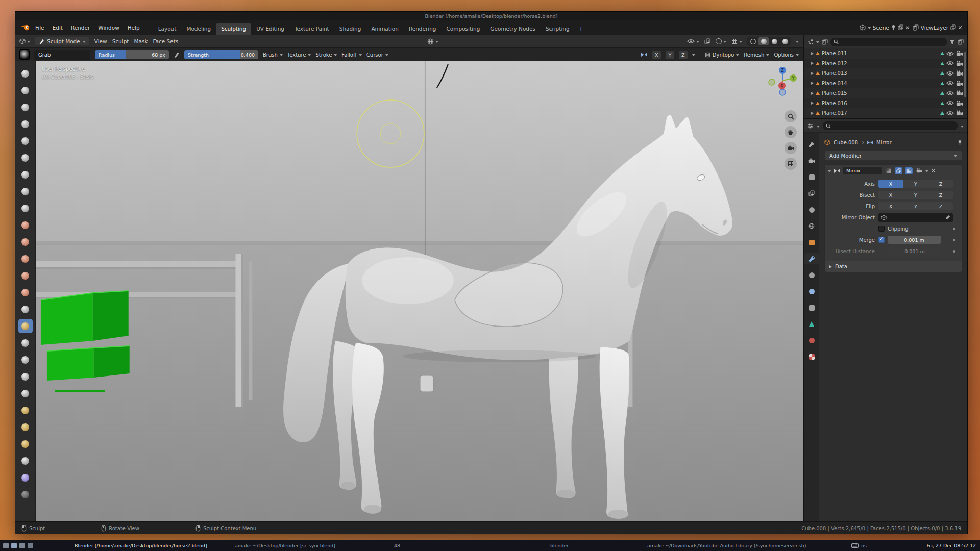 The width and height of the screenshot is (980, 551). I want to click on tool-clay-strips, so click(26, 124).